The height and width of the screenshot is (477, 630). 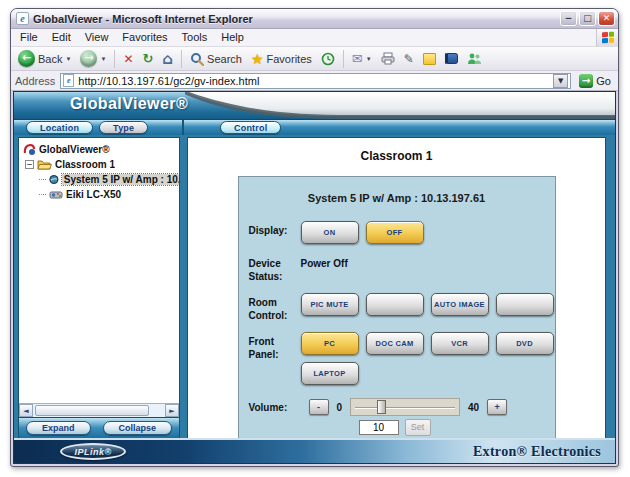 What do you see at coordinates (148, 58) in the screenshot?
I see `refresh-button: ↻` at bounding box center [148, 58].